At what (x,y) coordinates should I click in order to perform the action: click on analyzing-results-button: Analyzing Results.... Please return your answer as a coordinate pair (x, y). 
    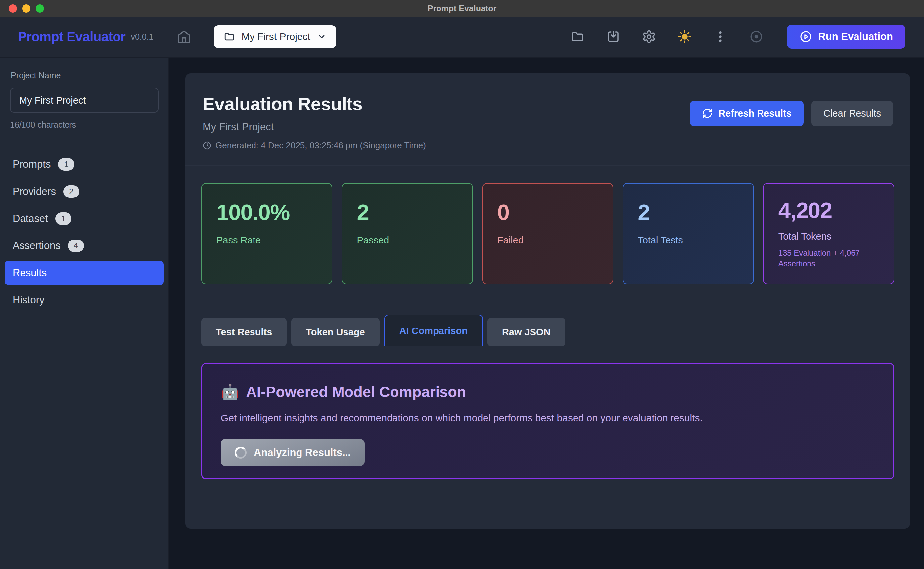
    Looking at the image, I should click on (293, 453).